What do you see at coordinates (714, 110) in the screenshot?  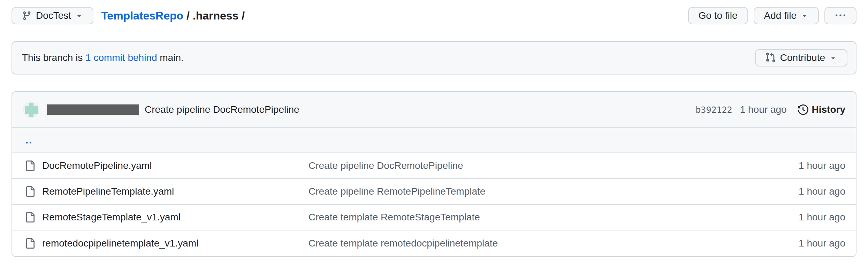 I see `commit-sha-link: b392122` at bounding box center [714, 110].